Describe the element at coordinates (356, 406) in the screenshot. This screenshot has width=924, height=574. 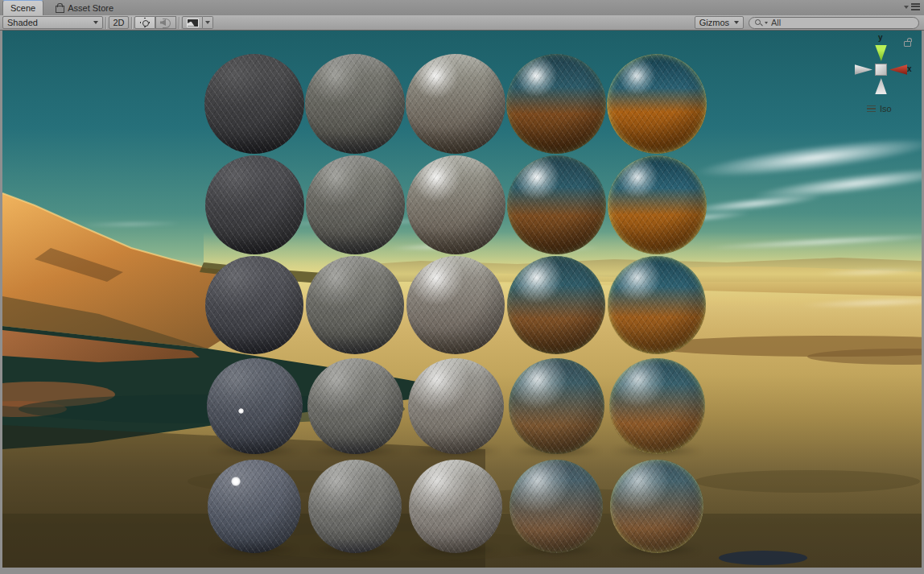
I see `sphere-r4-c2` at that location.